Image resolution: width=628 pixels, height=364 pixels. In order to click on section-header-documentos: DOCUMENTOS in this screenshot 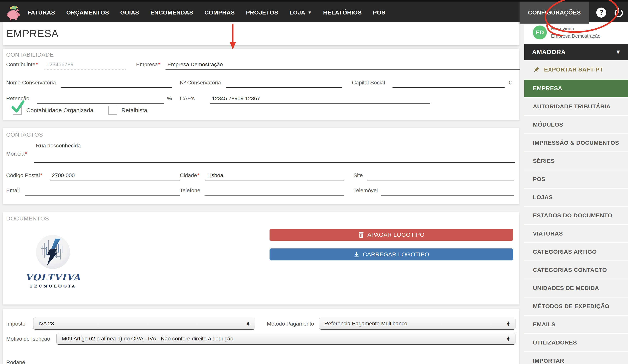, I will do `click(27, 219)`.